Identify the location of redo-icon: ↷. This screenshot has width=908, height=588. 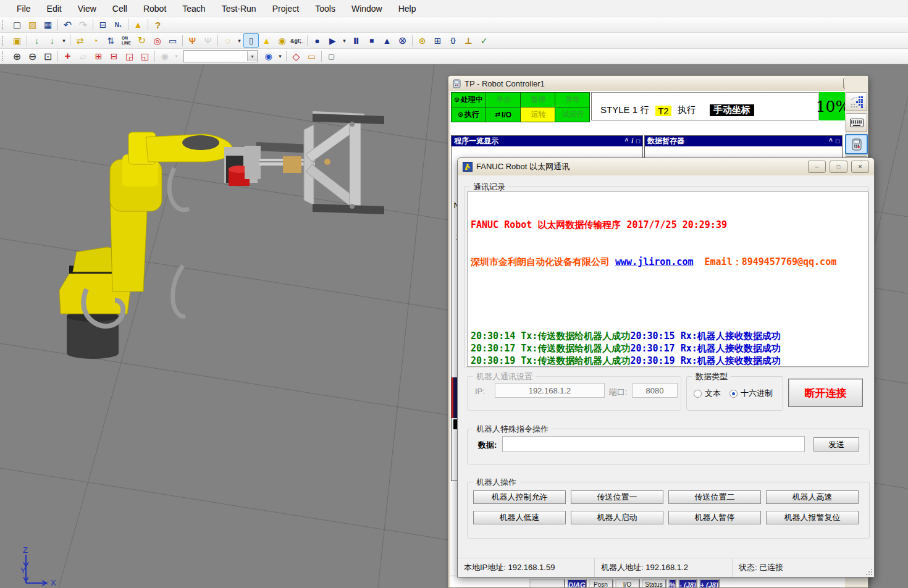
(83, 25).